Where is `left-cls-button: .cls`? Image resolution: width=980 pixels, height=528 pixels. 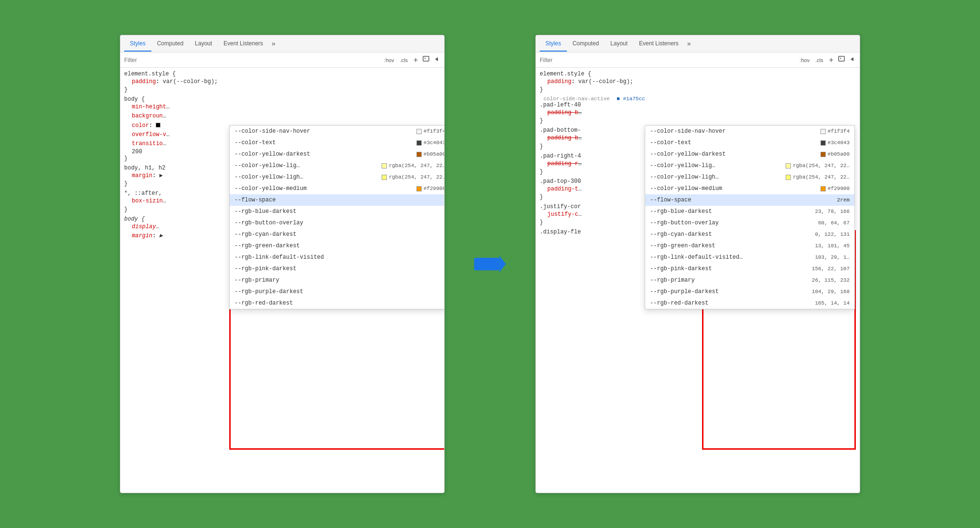 left-cls-button: .cls is located at coordinates (404, 60).